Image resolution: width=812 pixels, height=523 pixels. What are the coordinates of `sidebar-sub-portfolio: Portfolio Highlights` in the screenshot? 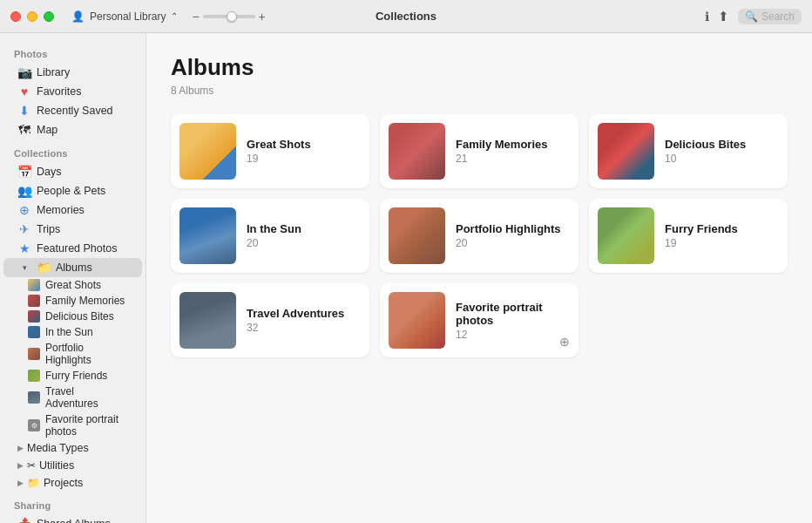 It's located at (73, 354).